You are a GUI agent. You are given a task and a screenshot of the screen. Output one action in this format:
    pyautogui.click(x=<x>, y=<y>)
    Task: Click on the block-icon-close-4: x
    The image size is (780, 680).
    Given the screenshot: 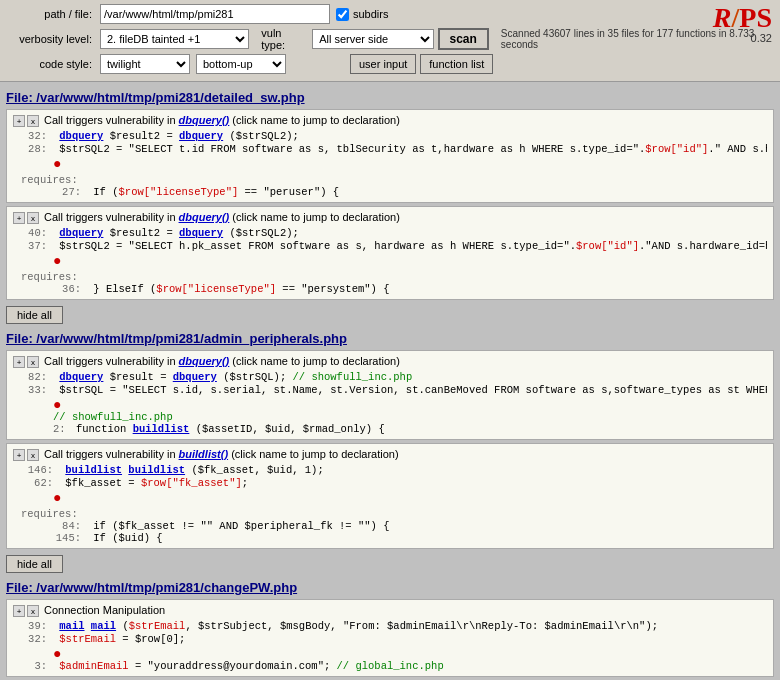 What is the action you would take?
    pyautogui.click(x=33, y=455)
    